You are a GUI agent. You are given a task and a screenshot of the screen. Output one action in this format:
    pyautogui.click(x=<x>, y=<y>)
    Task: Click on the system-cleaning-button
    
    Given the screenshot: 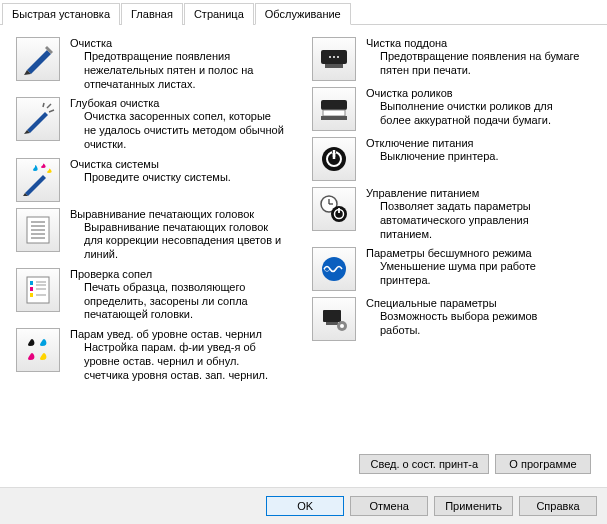 What is the action you would take?
    pyautogui.click(x=38, y=180)
    